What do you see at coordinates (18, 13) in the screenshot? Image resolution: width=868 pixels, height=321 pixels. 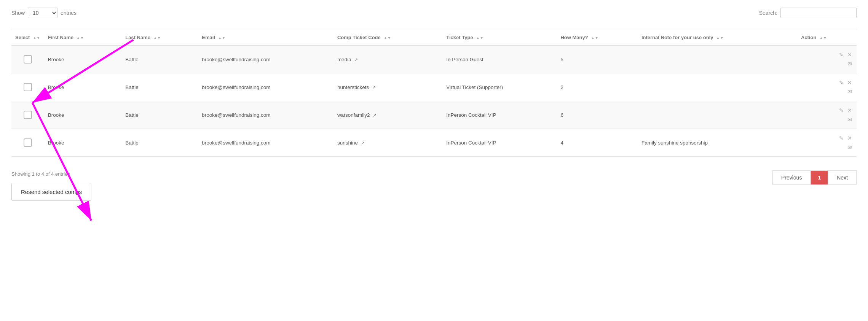 I see `show-label: Show` at bounding box center [18, 13].